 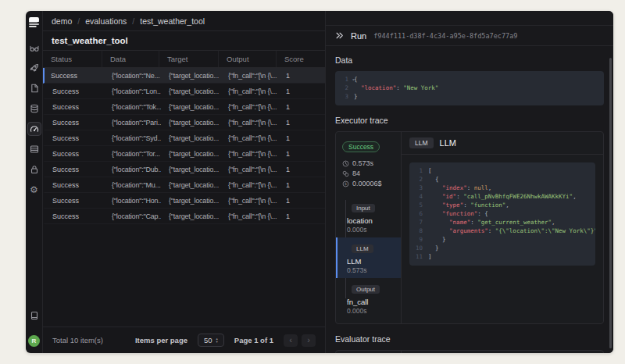 What do you see at coordinates (34, 341) in the screenshot?
I see `user-avatar: R` at bounding box center [34, 341].